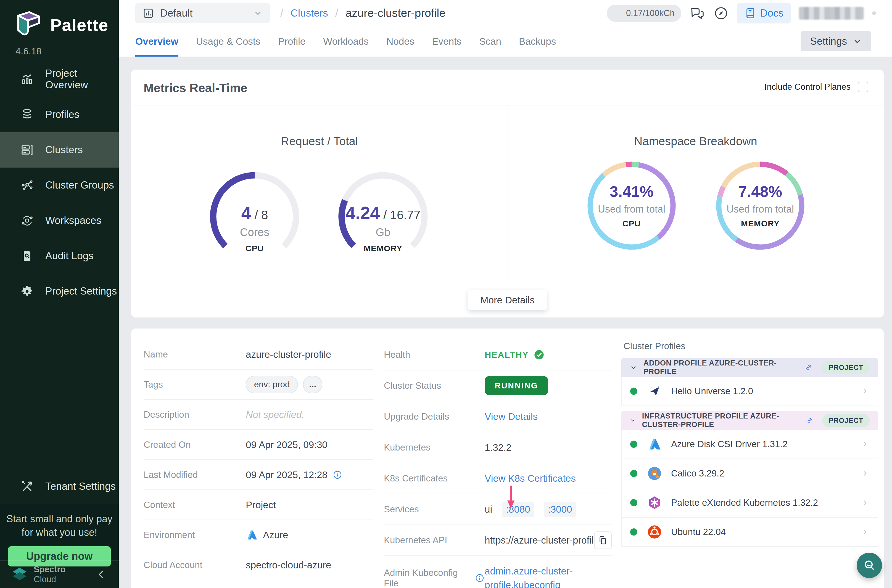 Image resolution: width=892 pixels, height=588 pixels. I want to click on hello-universe-icon, so click(655, 391).